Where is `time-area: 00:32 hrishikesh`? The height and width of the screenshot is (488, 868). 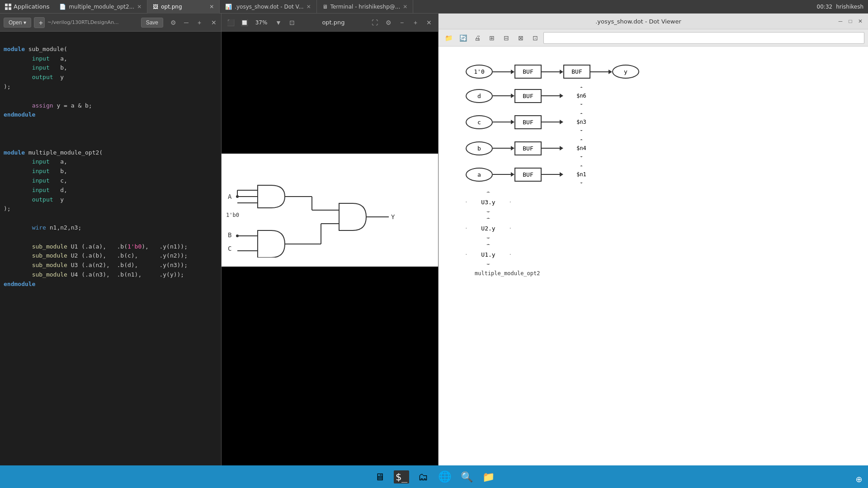 time-area: 00:32 hrishikesh is located at coordinates (840, 7).